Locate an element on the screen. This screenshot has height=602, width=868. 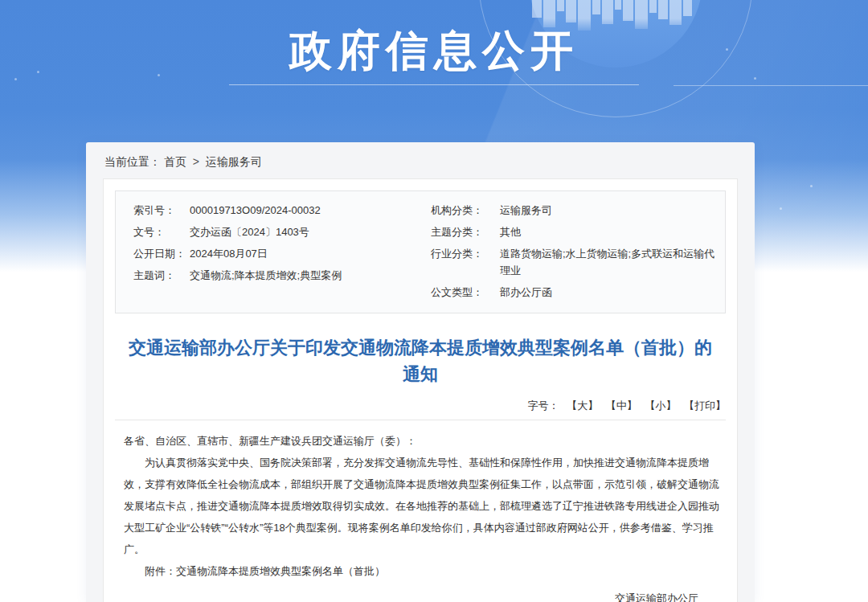
attachment-line: 附件：交通物流降本提质增效典型案例名单（首批） is located at coordinates (421, 571).